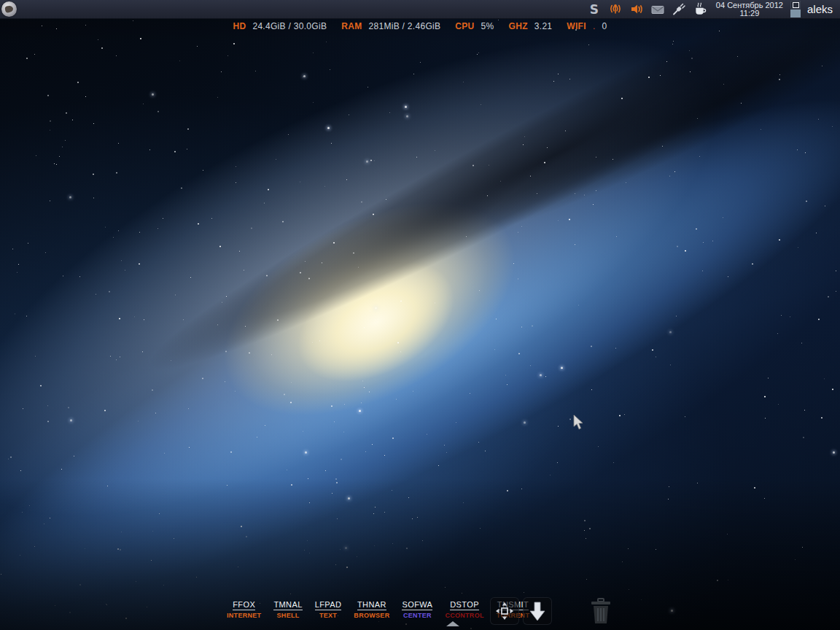 The image size is (840, 630). I want to click on clock: 04 Сентябрь 2012 11:29, so click(750, 9).